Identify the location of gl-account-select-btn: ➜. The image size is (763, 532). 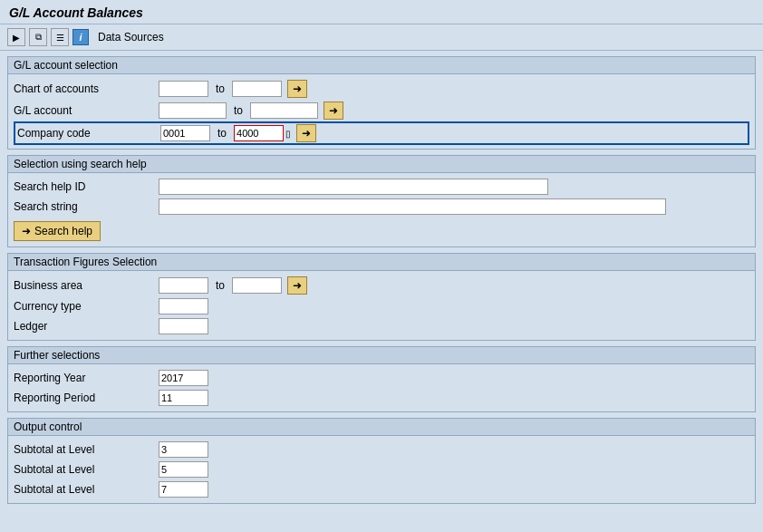
(333, 111).